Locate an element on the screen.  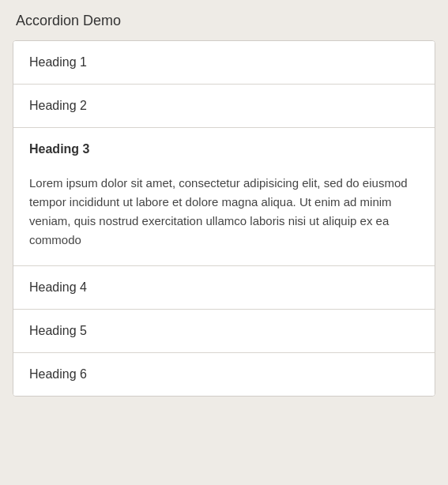
accordion-item-2: Heading 2 is located at coordinates (224, 106).